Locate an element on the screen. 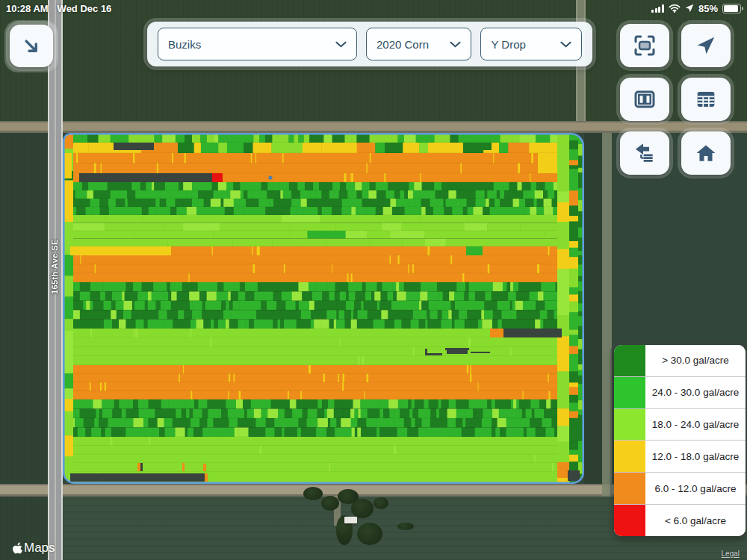  legend-label: 12.0 - 18.0 gal/acre is located at coordinates (695, 456).